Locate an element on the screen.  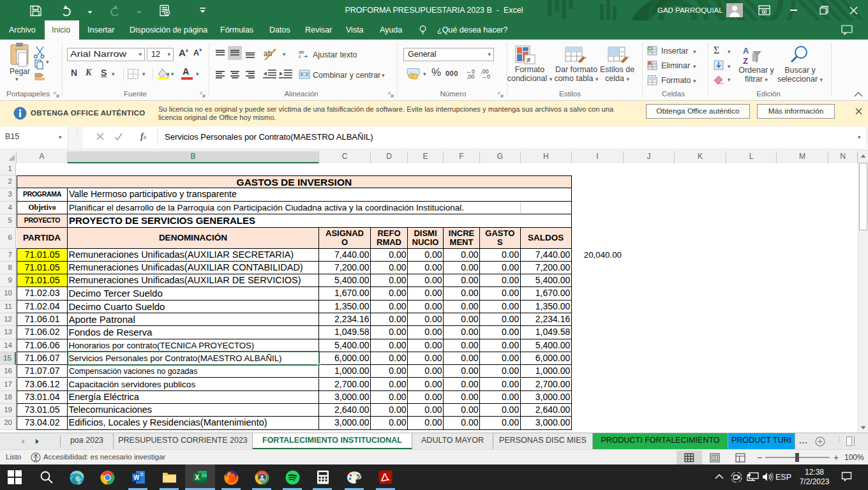
svg-text: W is located at coordinates (137, 477).